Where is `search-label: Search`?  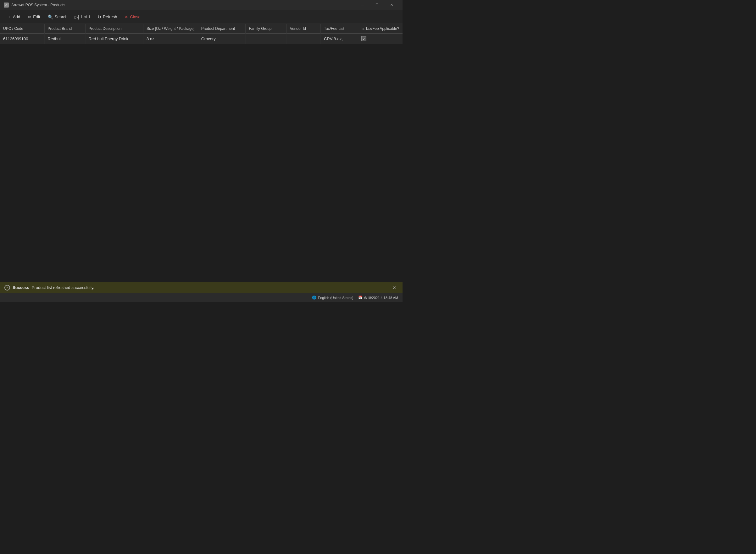 search-label: Search is located at coordinates (61, 17).